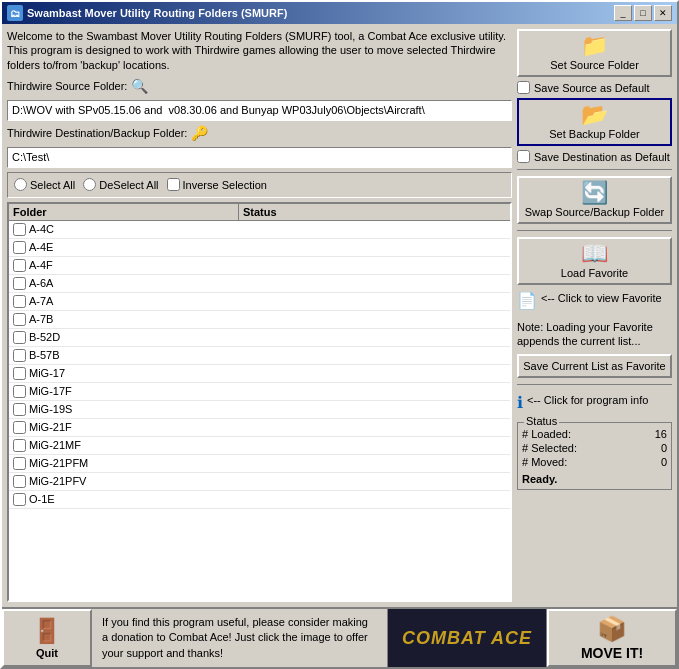  Describe the element at coordinates (260, 133) in the screenshot. I see `backup-folder-label-row: Thirdwire Destination/Backup Folder: 🔑` at that location.